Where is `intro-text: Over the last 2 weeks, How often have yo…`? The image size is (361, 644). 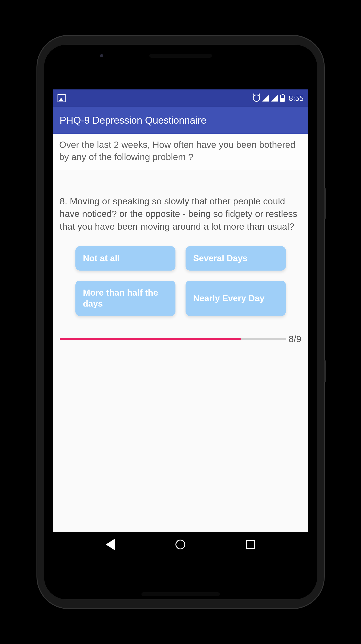 intro-text: Over the last 2 weeks, How often have yo… is located at coordinates (181, 151).